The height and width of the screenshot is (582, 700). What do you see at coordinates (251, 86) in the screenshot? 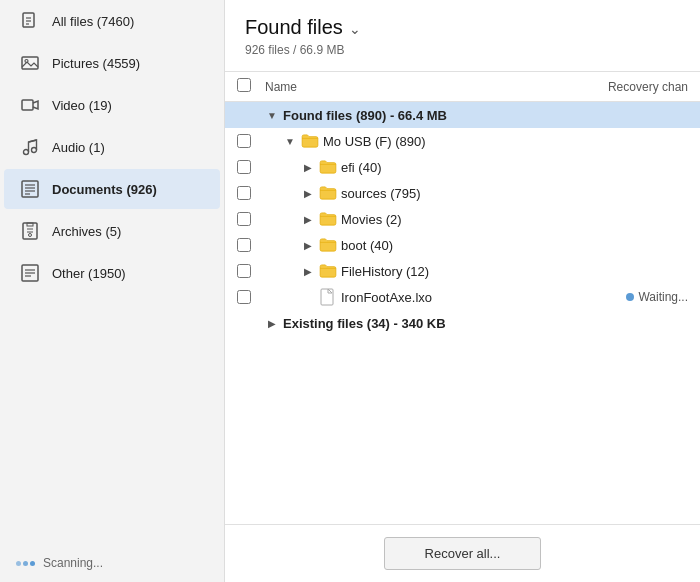
I see `header-check-cell` at bounding box center [251, 86].